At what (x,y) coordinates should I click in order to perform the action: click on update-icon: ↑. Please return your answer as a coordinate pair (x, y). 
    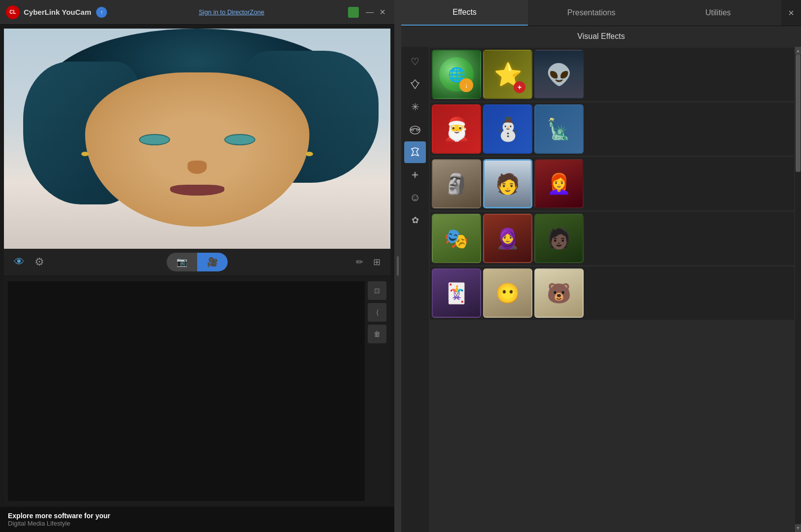
    Looking at the image, I should click on (102, 12).